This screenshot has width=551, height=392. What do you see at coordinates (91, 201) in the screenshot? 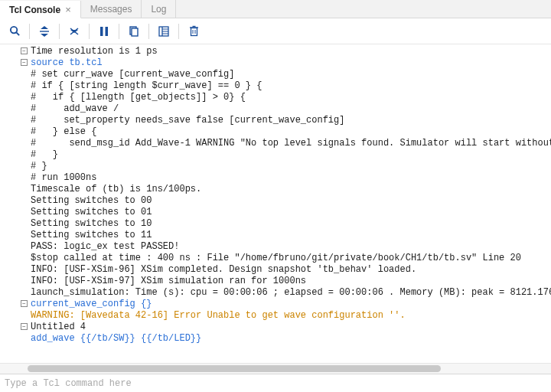
I see `line-text: Setting switches to 00` at bounding box center [91, 201].